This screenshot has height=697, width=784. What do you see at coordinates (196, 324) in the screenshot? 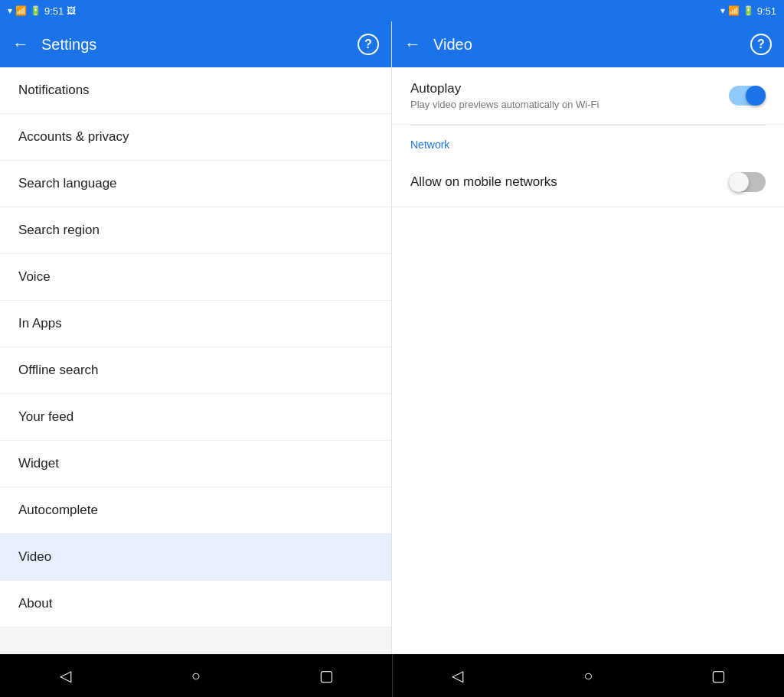
I see `nav-item-in-apps: In Apps` at bounding box center [196, 324].